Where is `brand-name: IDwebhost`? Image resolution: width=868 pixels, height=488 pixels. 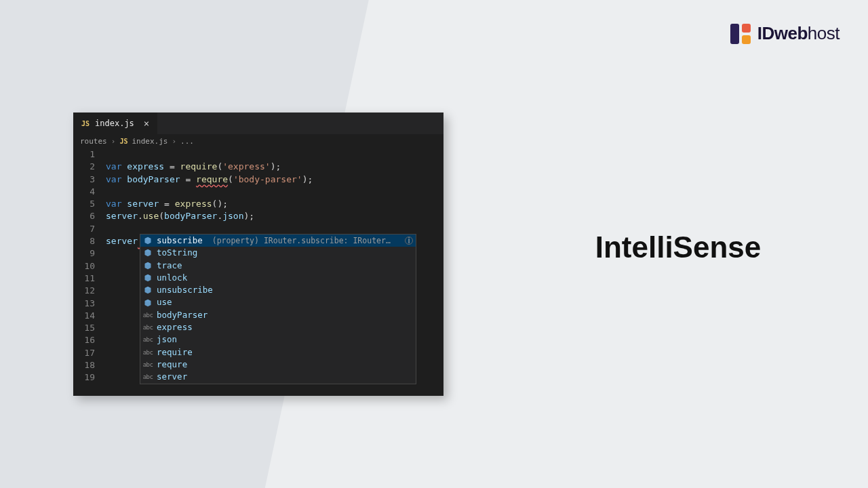 brand-name: IDwebhost is located at coordinates (799, 34).